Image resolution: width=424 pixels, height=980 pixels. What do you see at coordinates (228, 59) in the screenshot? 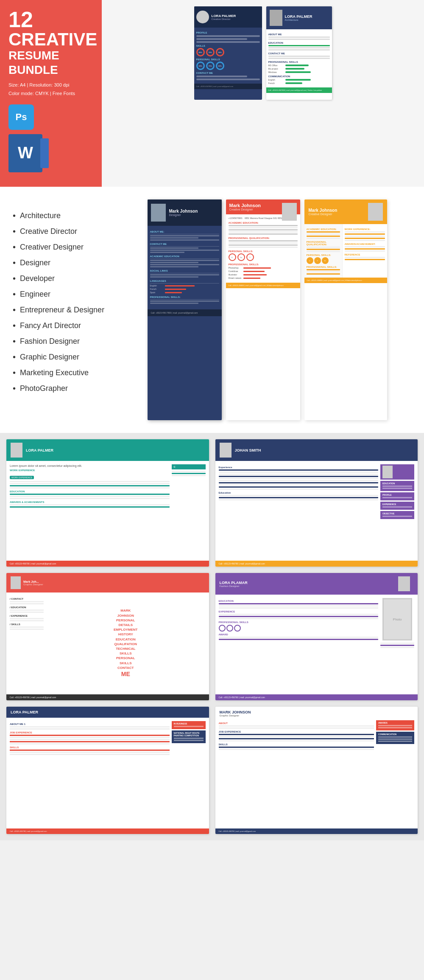
I see `personal-skills-label: PERSONAL SKILLS` at bounding box center [228, 59].